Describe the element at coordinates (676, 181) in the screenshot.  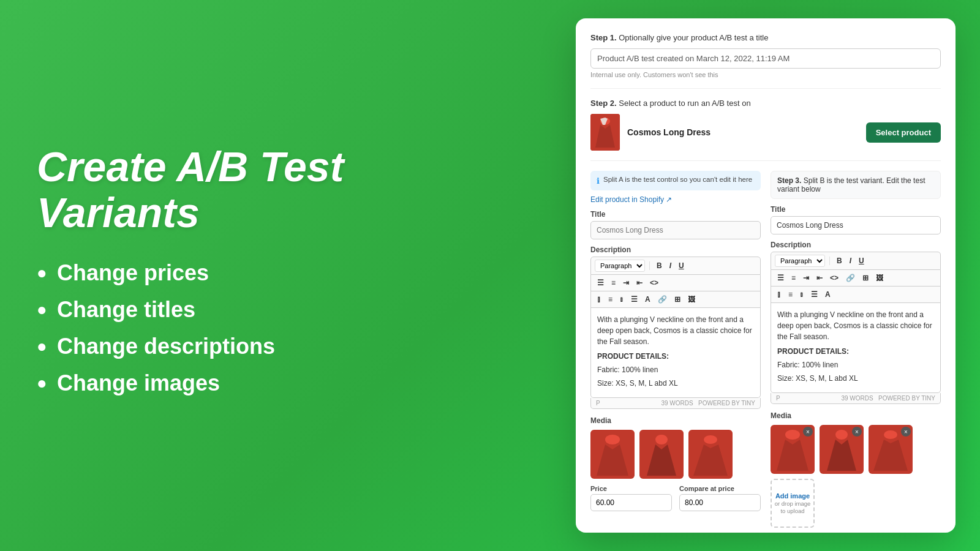
I see `split-a-info-banner: ℹ Split A is the test control so you can…` at that location.